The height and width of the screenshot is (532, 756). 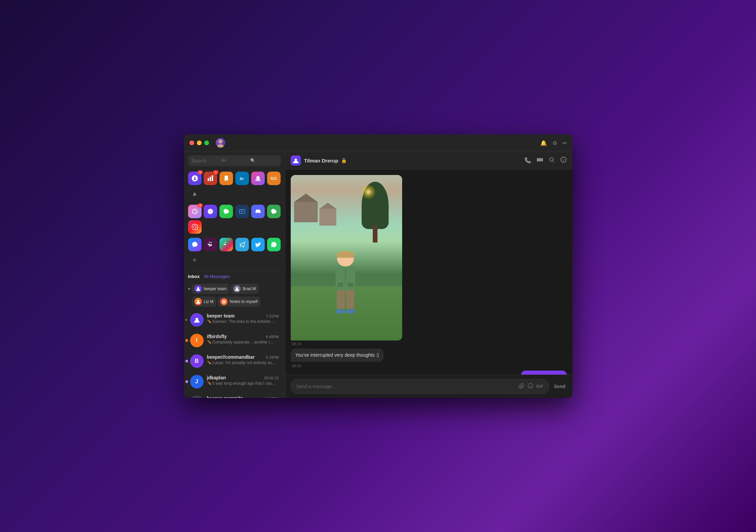 What do you see at coordinates (559, 386) in the screenshot?
I see `send-button: Send` at bounding box center [559, 386].